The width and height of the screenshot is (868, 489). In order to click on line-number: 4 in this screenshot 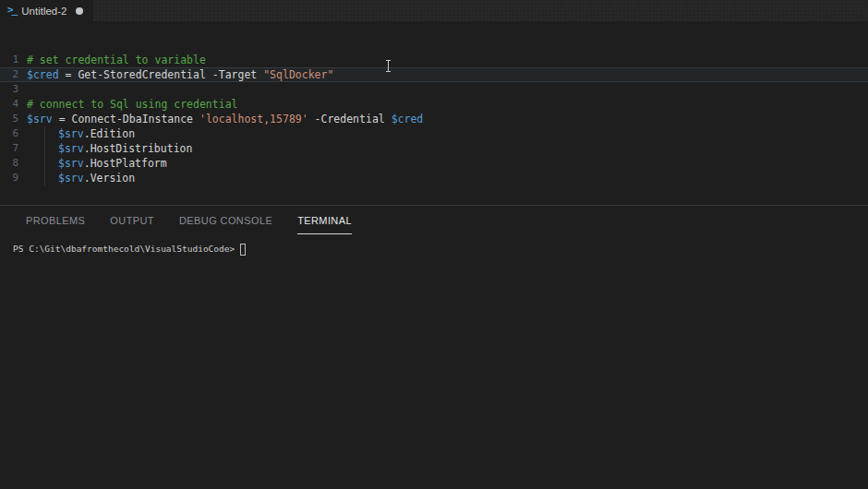, I will do `click(13, 104)`.